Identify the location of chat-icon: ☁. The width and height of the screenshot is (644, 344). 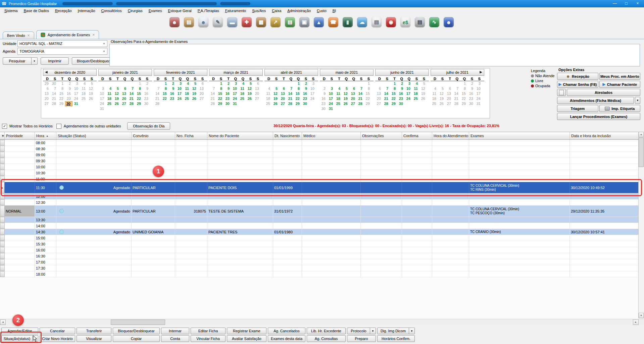
(362, 22).